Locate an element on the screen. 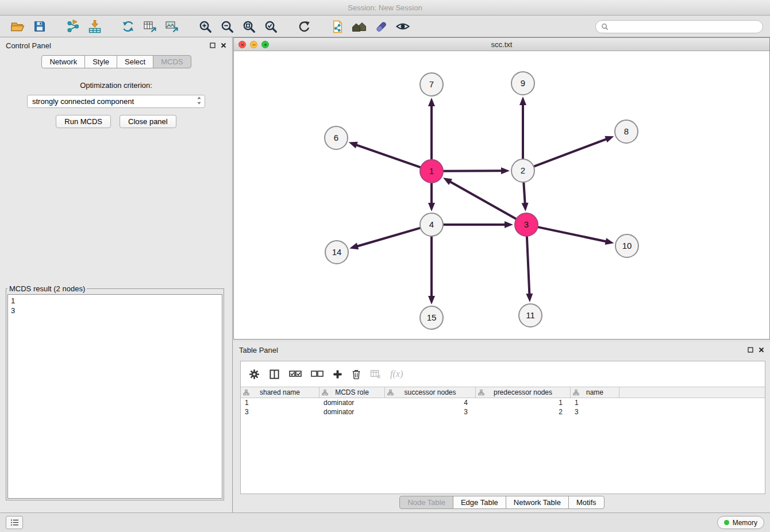 Image resolution: width=770 pixels, height=532 pixels. apply-style-icon is located at coordinates (382, 26).